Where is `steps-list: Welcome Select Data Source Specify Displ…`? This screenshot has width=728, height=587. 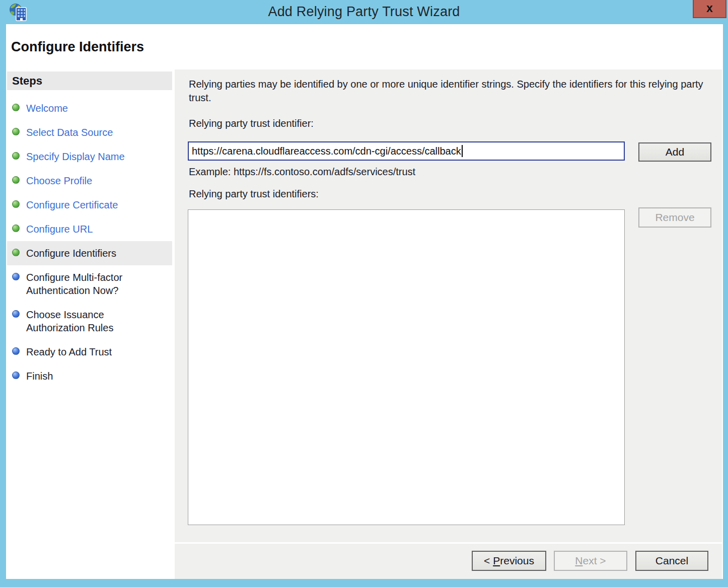
steps-list: Welcome Select Data Source Specify Displ… is located at coordinates (90, 239).